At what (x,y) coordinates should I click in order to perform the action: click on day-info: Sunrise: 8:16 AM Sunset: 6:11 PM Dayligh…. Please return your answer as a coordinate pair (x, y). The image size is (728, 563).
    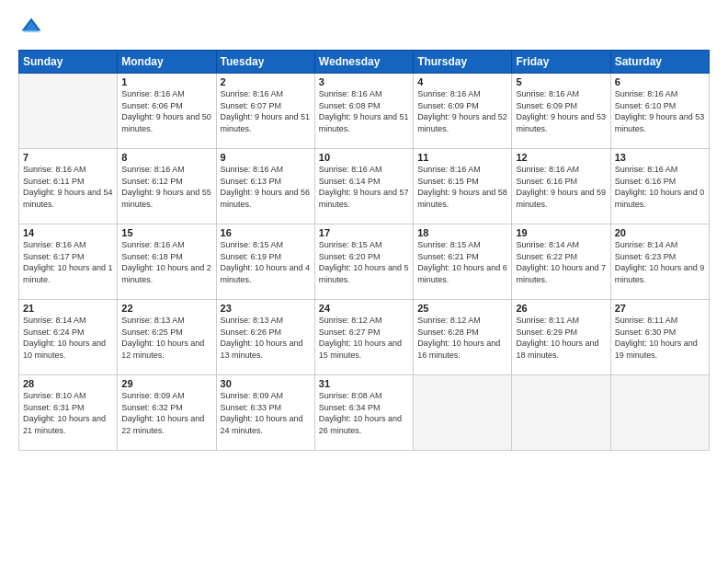
    Looking at the image, I should click on (68, 187).